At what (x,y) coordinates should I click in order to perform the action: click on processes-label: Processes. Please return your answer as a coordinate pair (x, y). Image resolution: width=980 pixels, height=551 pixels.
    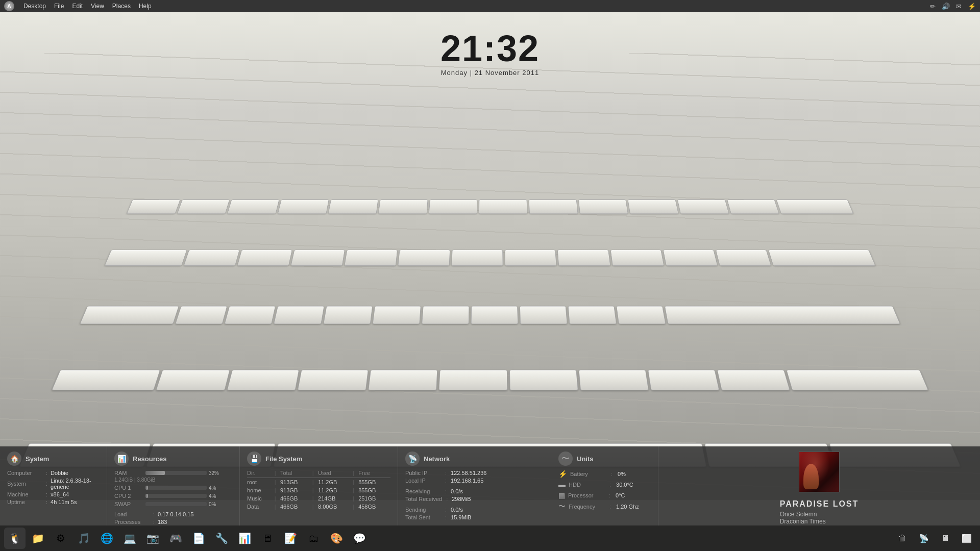
    Looking at the image, I should click on (132, 522).